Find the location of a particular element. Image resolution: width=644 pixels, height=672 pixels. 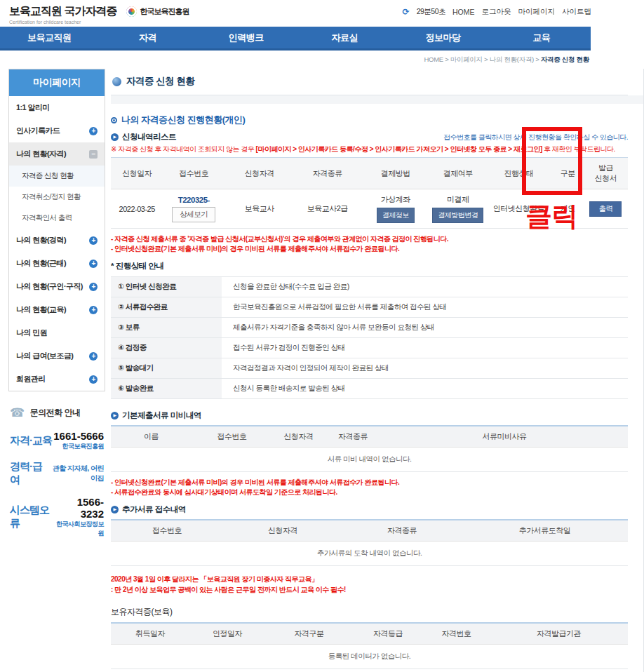

contact-info: ☎ 문의전화 안내 자격·교육 1661-5666 한국보육진흥원 경력·급여 … is located at coordinates (57, 471).